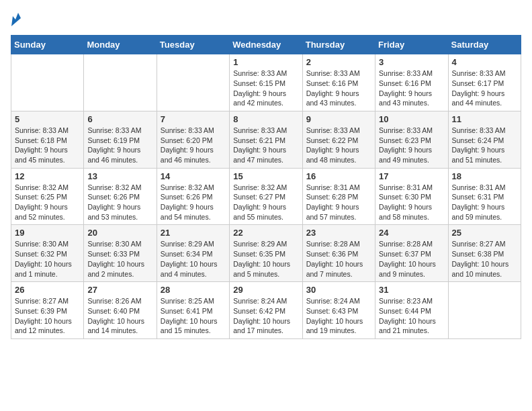  Describe the element at coordinates (193, 140) in the screenshot. I see `calendar-cell: 7Sunrise: 8:33 AM Sunset: 6:20 PM Daylig…` at that location.